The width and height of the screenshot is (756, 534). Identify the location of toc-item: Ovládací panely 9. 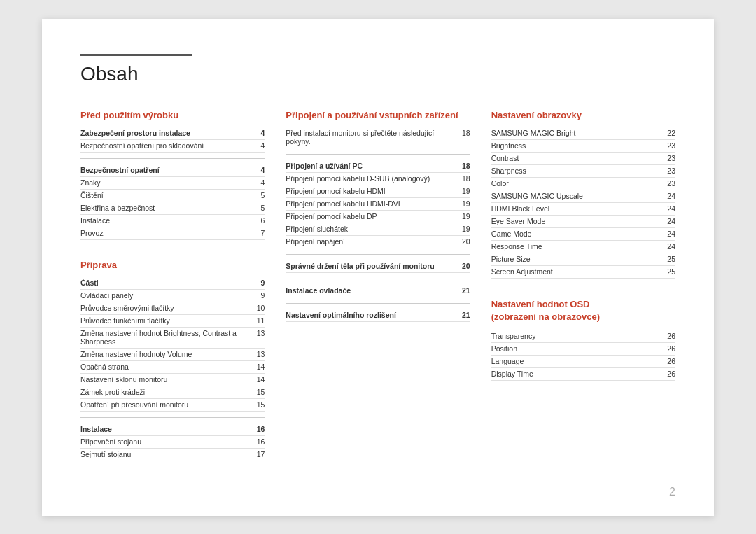
(172, 296).